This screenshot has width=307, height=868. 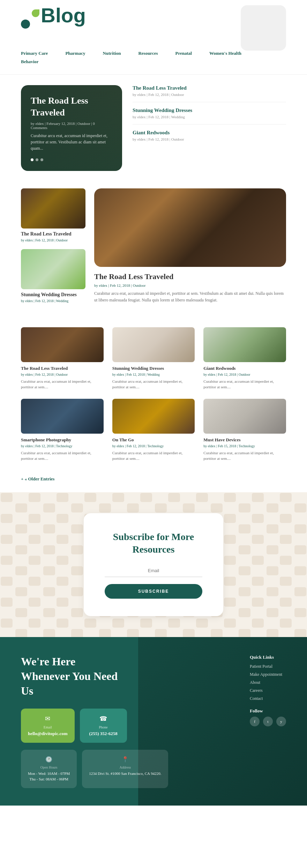 I want to click on nav-prenatal: Prenatal, so click(x=184, y=53).